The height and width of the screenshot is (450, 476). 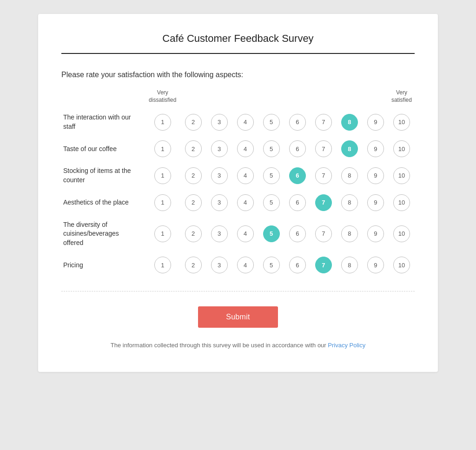 What do you see at coordinates (271, 149) in the screenshot?
I see `rating-cell-coffee-5: 5` at bounding box center [271, 149].